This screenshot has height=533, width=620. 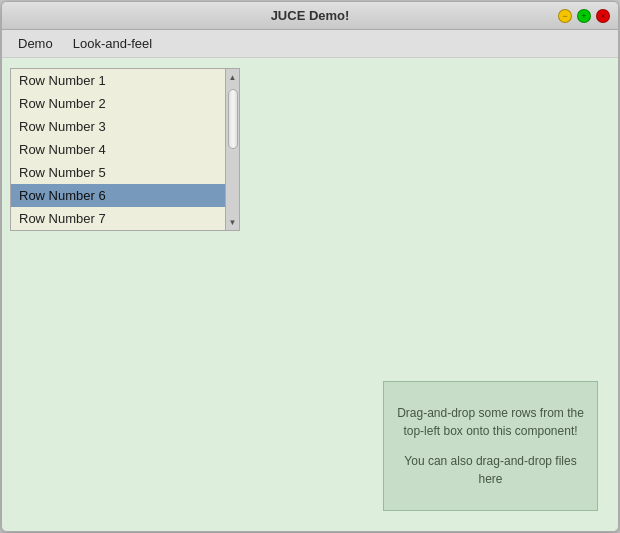 What do you see at coordinates (118, 126) in the screenshot?
I see `list-item: Row Number 3` at bounding box center [118, 126].